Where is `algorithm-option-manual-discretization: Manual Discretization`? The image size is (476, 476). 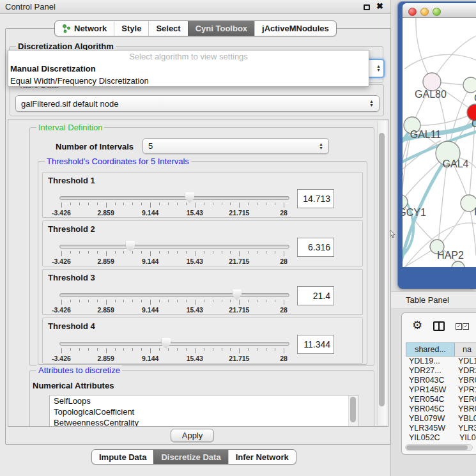 algorithm-option-manual-discretization: Manual Discretization is located at coordinates (188, 69).